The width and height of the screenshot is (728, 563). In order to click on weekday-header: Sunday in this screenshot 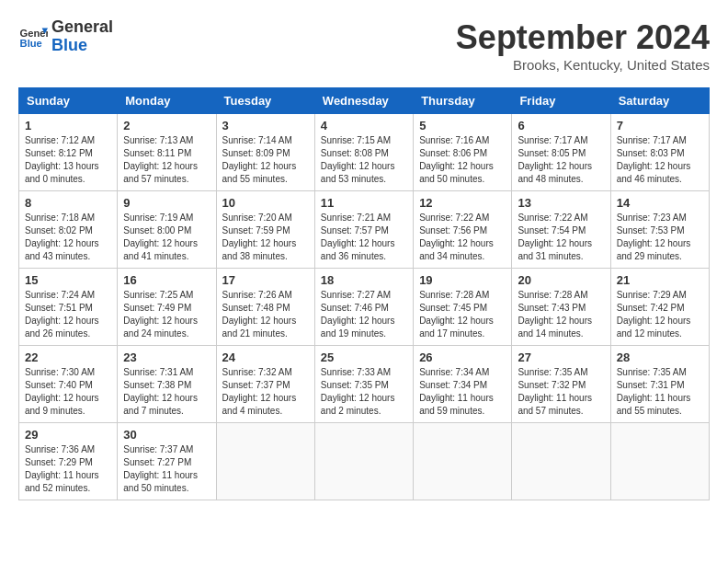, I will do `click(68, 101)`.